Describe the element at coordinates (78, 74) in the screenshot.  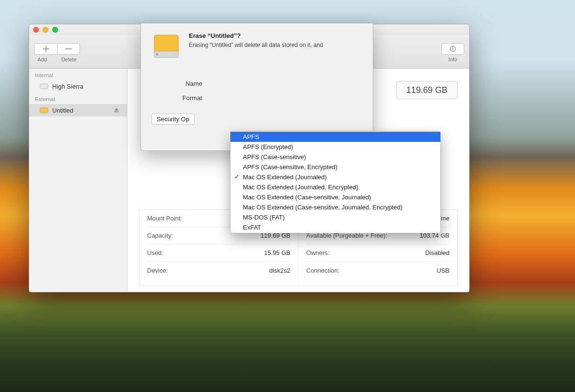
I see `sidebar-header-internal: Internal` at that location.